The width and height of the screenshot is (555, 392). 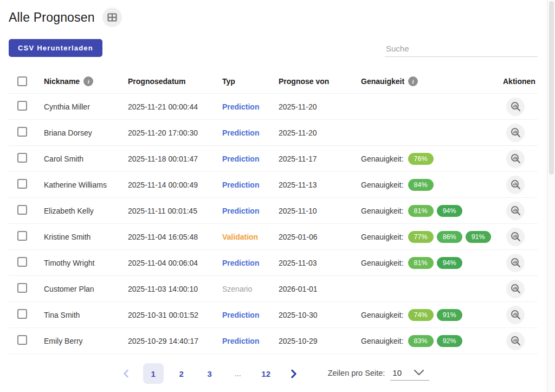 I want to click on grid-view-button, so click(x=112, y=17).